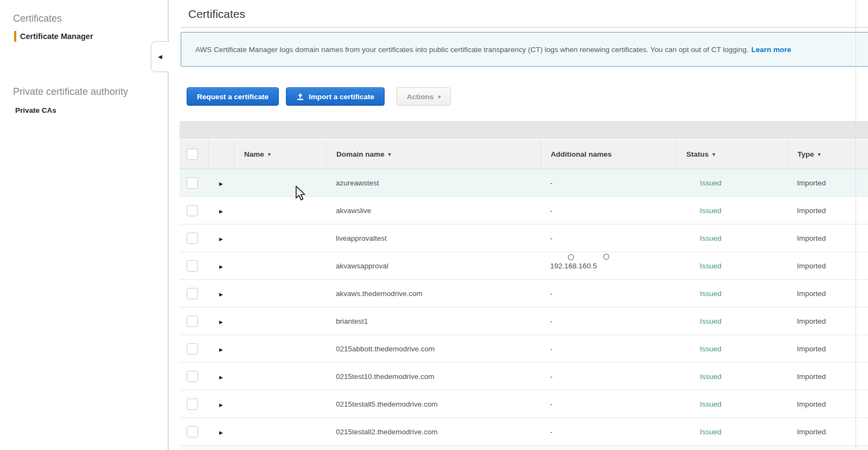  What do you see at coordinates (607, 257) in the screenshot?
I see `annotation-circle` at bounding box center [607, 257].